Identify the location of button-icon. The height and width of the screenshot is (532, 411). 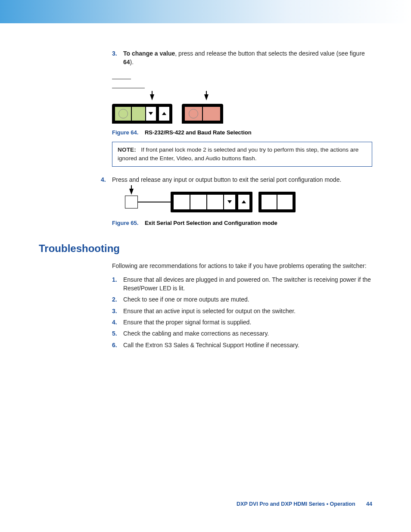
(131, 202).